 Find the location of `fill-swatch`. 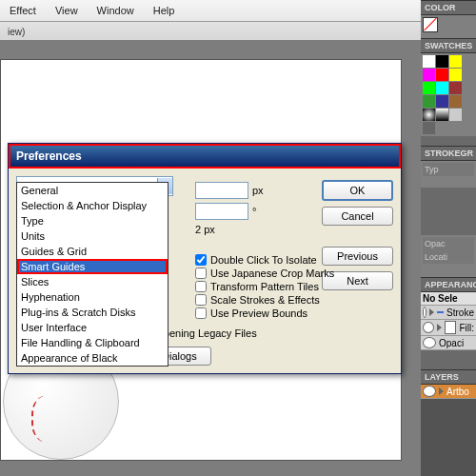

fill-swatch is located at coordinates (430, 25).